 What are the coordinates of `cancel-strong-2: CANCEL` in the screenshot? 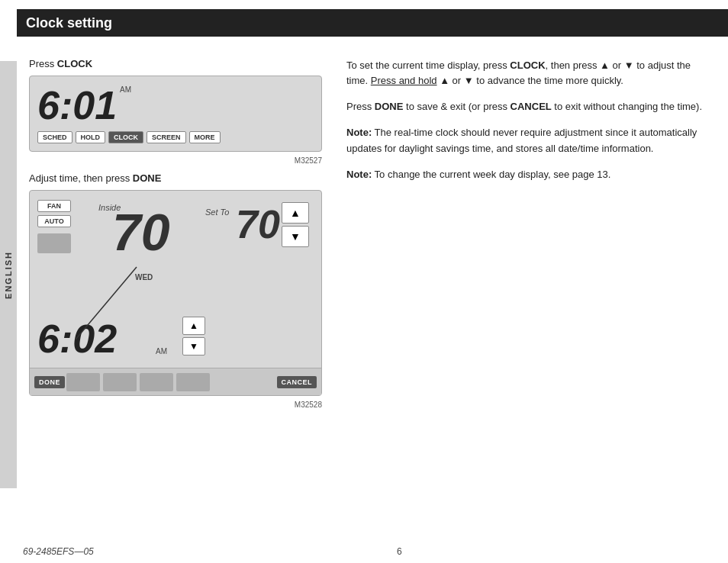 It's located at (531, 107).